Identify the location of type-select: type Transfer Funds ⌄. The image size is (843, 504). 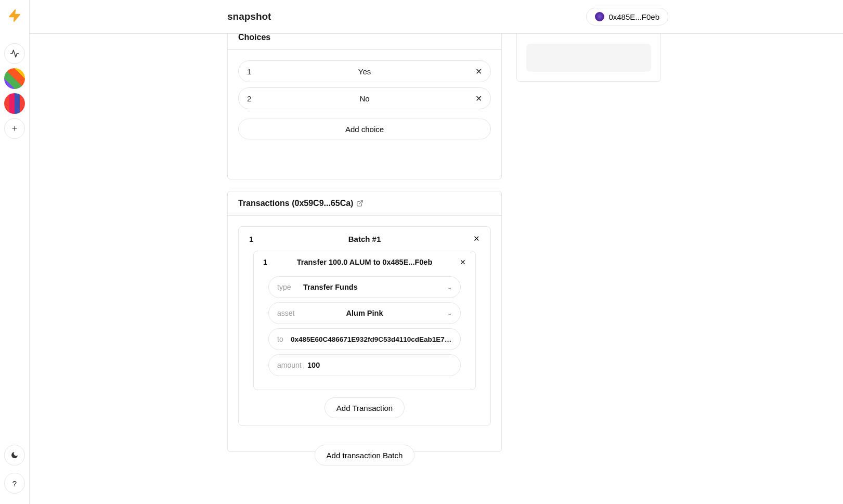
(365, 287).